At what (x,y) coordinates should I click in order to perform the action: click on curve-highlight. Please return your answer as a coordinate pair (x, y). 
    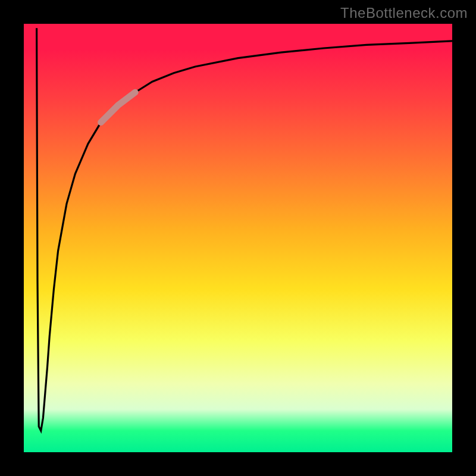
    Looking at the image, I should click on (118, 107).